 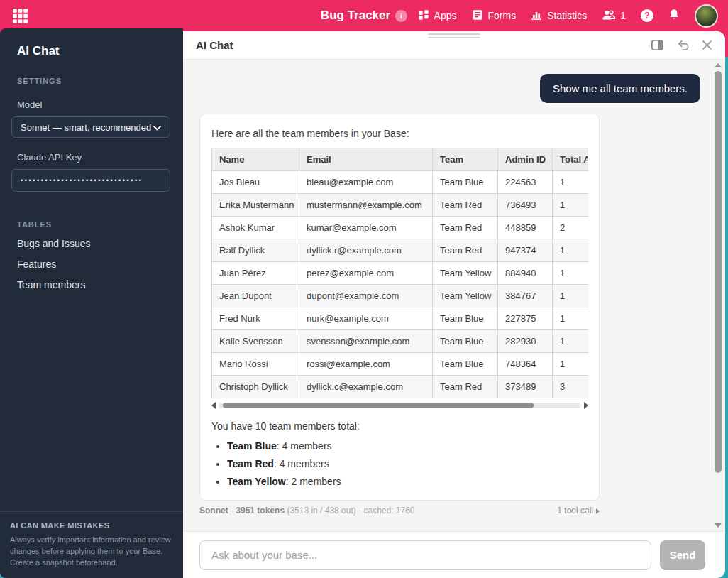 What do you see at coordinates (364, 16) in the screenshot?
I see `base-title: Bug Tracker i` at bounding box center [364, 16].